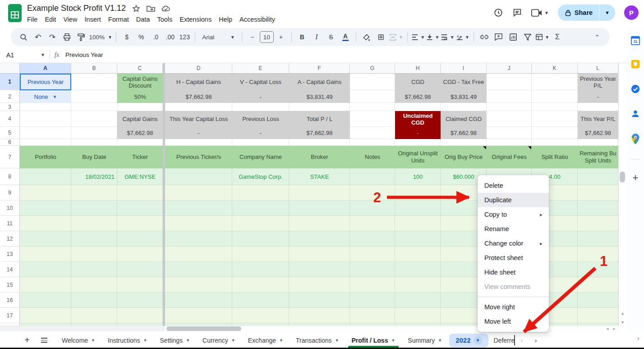 The width and height of the screenshot is (644, 349). I want to click on insert-comment-button, so click(499, 37).